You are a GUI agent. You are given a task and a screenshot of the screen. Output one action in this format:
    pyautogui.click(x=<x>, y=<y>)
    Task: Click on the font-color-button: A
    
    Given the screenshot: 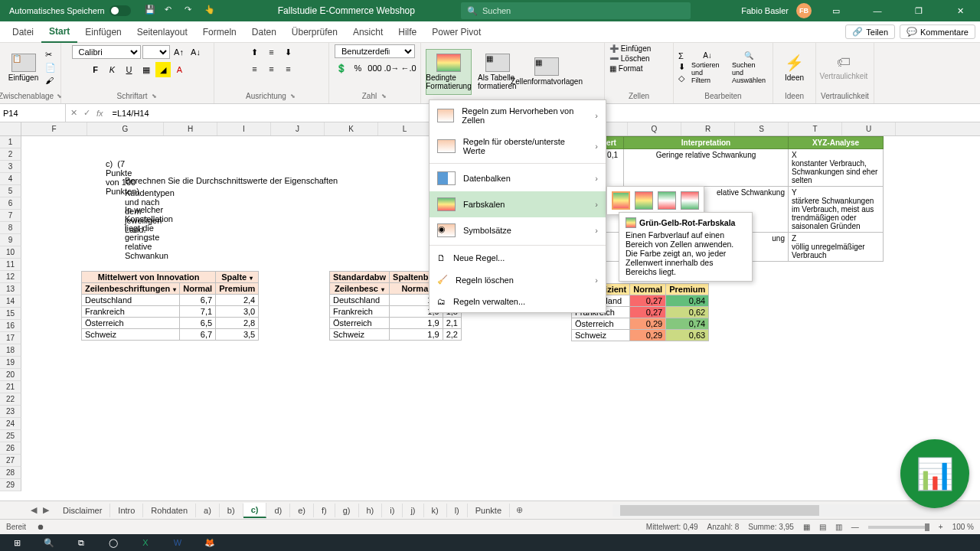 What is the action you would take?
    pyautogui.click(x=180, y=70)
    